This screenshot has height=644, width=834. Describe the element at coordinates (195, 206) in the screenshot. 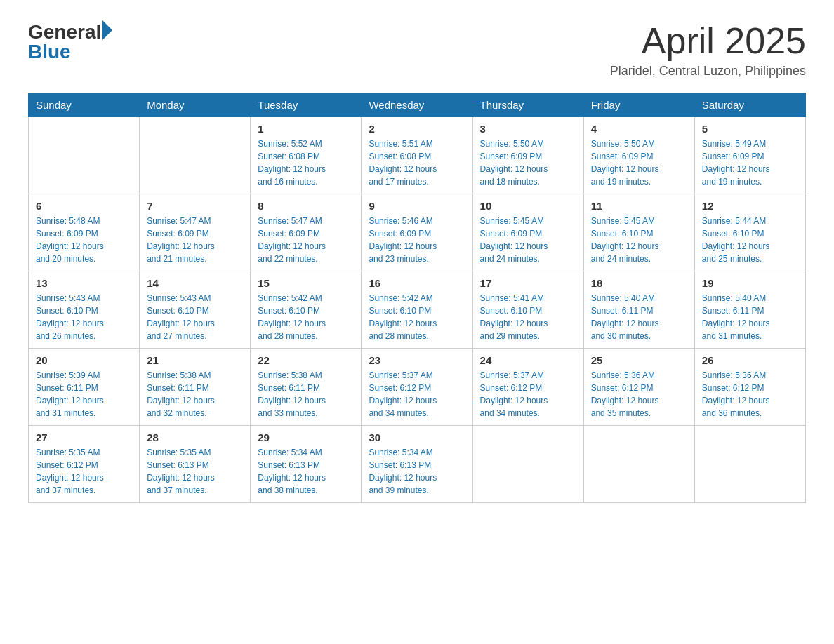

I see `day-number: 7` at that location.